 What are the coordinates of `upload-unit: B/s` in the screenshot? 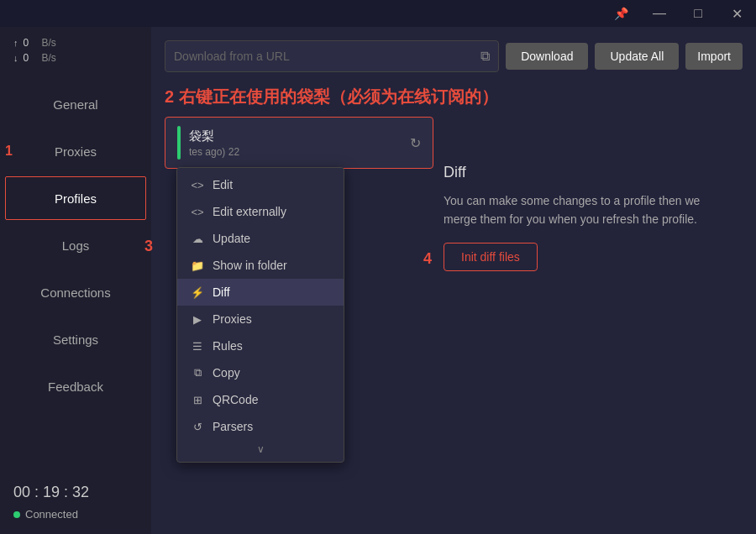 It's located at (49, 43).